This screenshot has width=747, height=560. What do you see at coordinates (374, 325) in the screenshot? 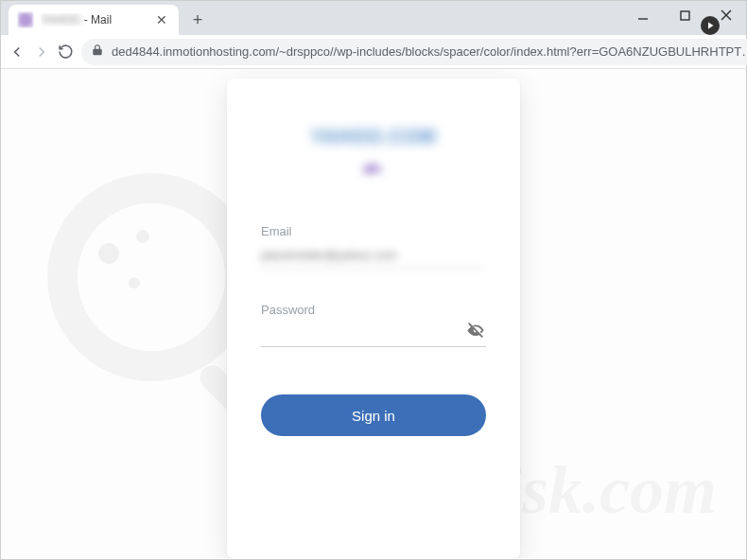
I see `password-field-group: Password` at bounding box center [374, 325].